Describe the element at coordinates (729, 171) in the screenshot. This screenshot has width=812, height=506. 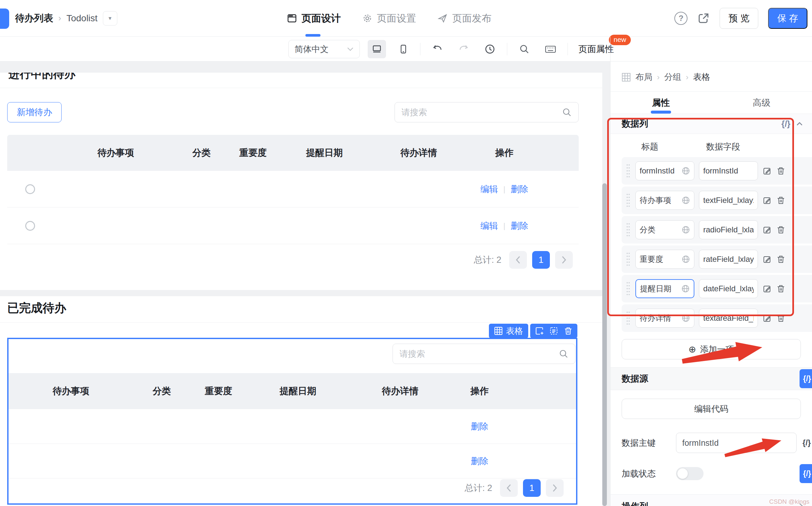
I see `column-field-input: formInstId` at that location.